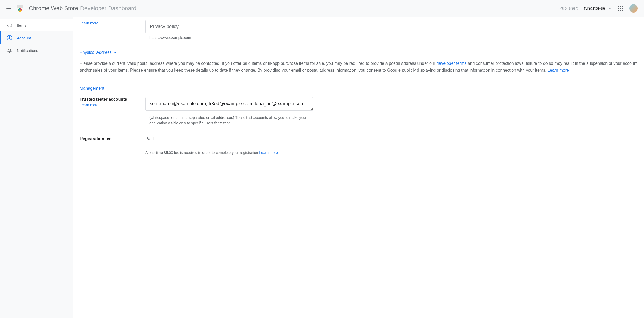 The width and height of the screenshot is (644, 318). I want to click on sidebar-item-label: Notifications, so click(28, 50).